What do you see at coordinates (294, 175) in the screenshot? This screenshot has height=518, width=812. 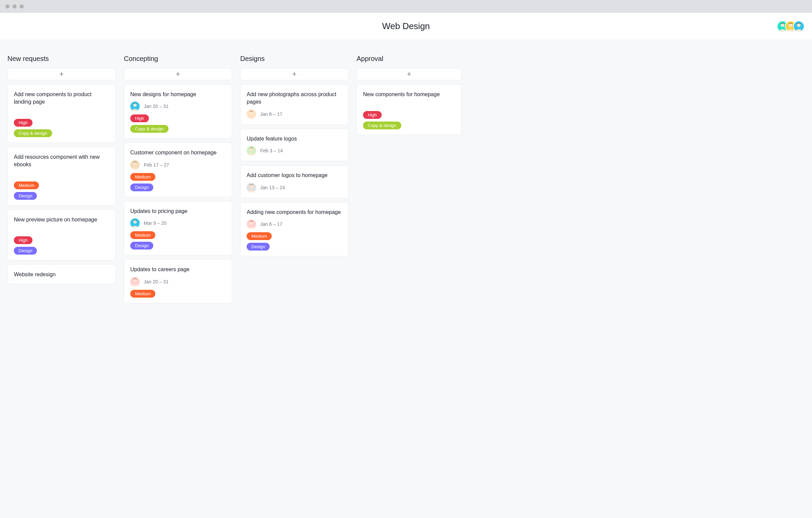 I see `task-title: Add customer logos to homepage` at bounding box center [294, 175].